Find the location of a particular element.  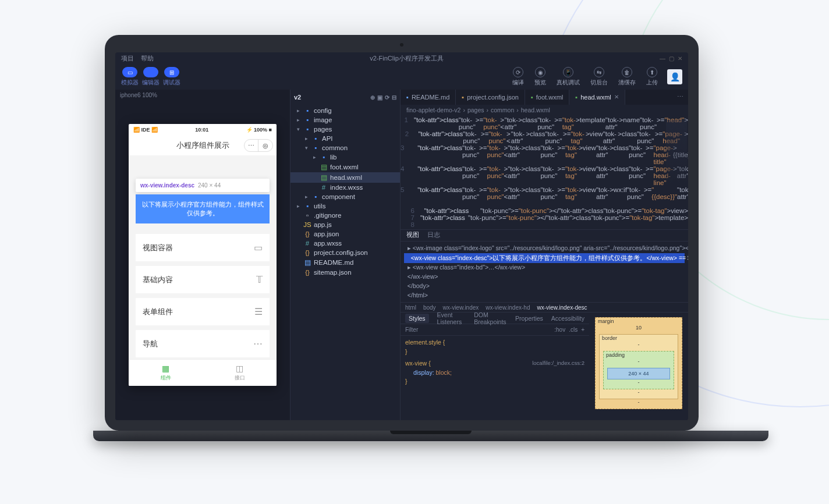

dom-line: ▸ <wx-image class="index-logo" src="../r… is located at coordinates (544, 249).